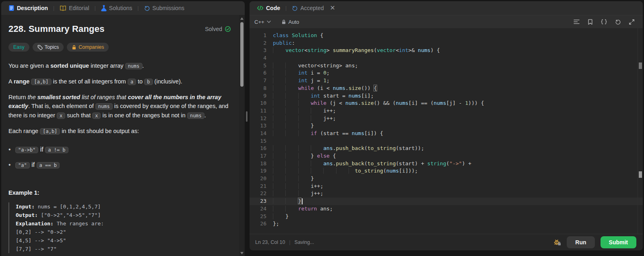  Describe the element at coordinates (242, 253) in the screenshot. I see `scroll-down-icon` at that location.